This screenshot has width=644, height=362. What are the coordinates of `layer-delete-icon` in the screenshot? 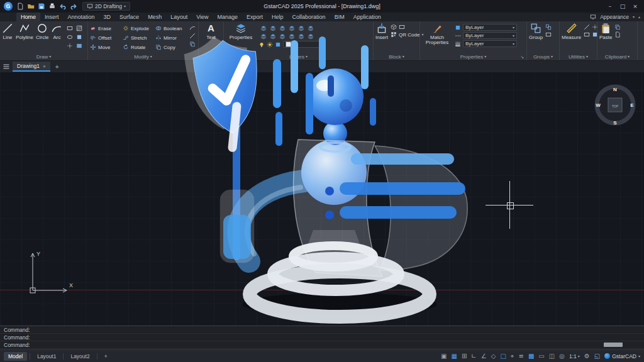 It's located at (292, 36).